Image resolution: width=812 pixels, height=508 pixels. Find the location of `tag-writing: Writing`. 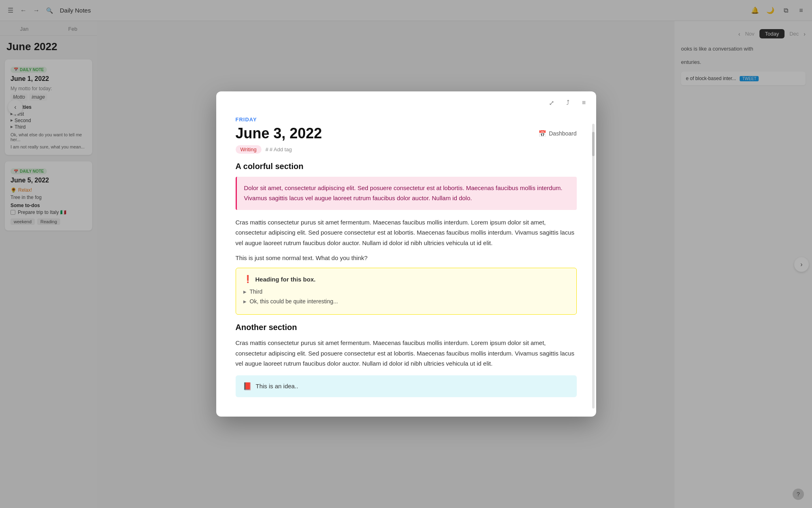

tag-writing: Writing is located at coordinates (249, 150).